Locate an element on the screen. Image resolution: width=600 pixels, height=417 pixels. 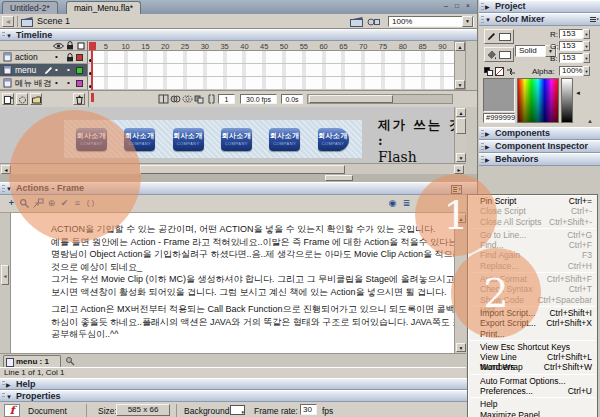
add-motion-guide-icon is located at coordinates (22, 99).